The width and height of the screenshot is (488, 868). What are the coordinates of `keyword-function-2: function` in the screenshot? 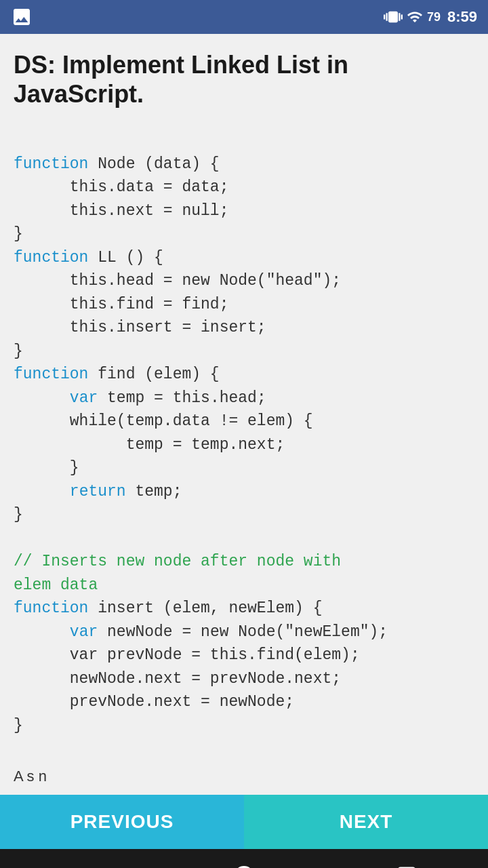 It's located at (51, 258).